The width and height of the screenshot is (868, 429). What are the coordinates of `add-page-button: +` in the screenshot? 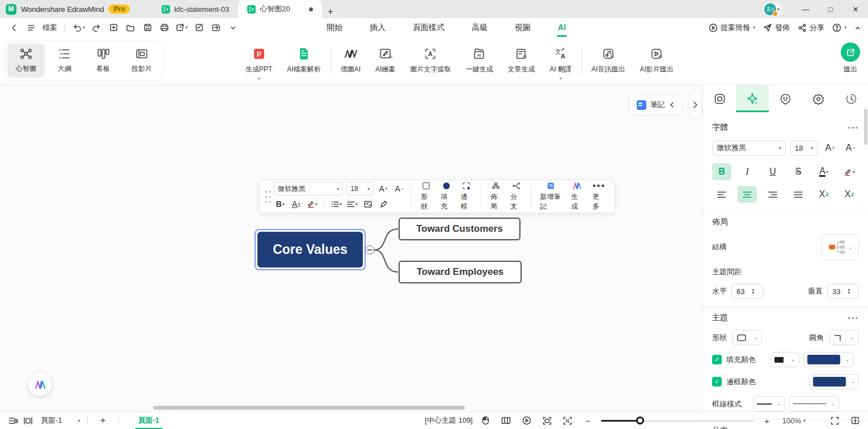 It's located at (103, 420).